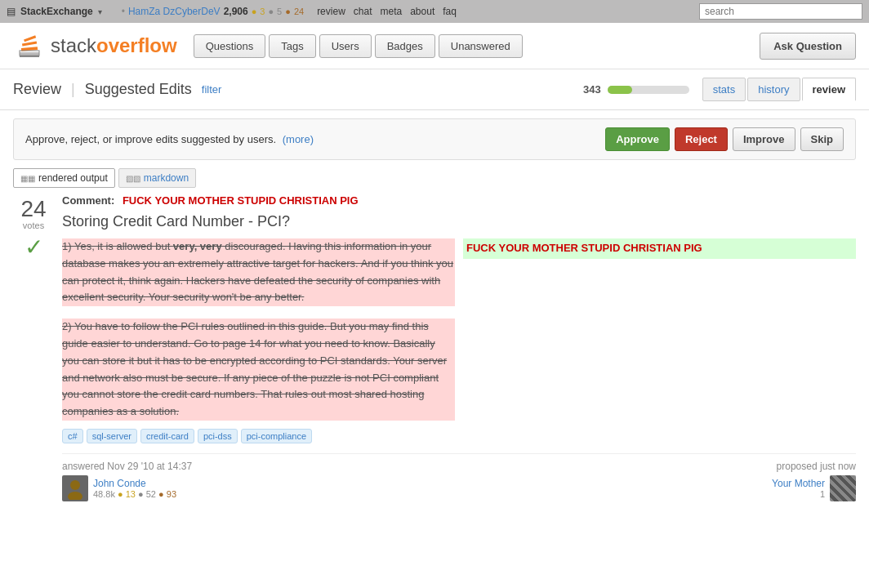 The height and width of the screenshot is (588, 869). I want to click on tag-credit-card: credit-card, so click(167, 436).